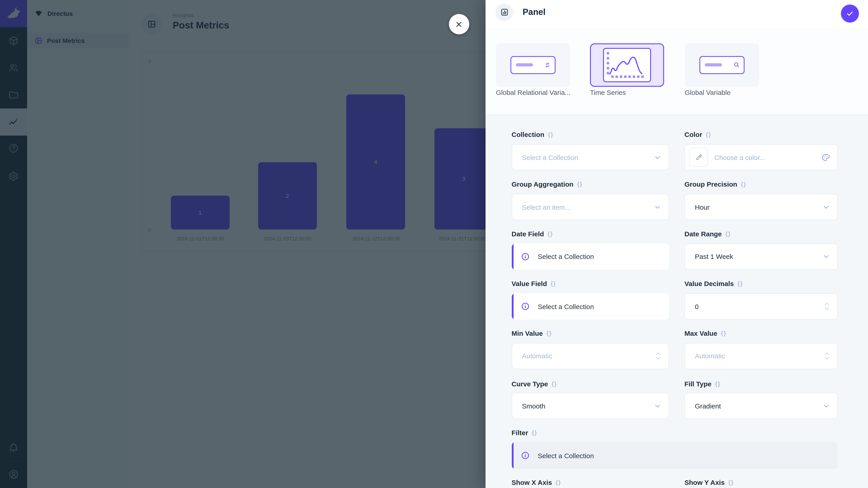 The width and height of the screenshot is (868, 488). I want to click on close-drawer-button, so click(459, 24).